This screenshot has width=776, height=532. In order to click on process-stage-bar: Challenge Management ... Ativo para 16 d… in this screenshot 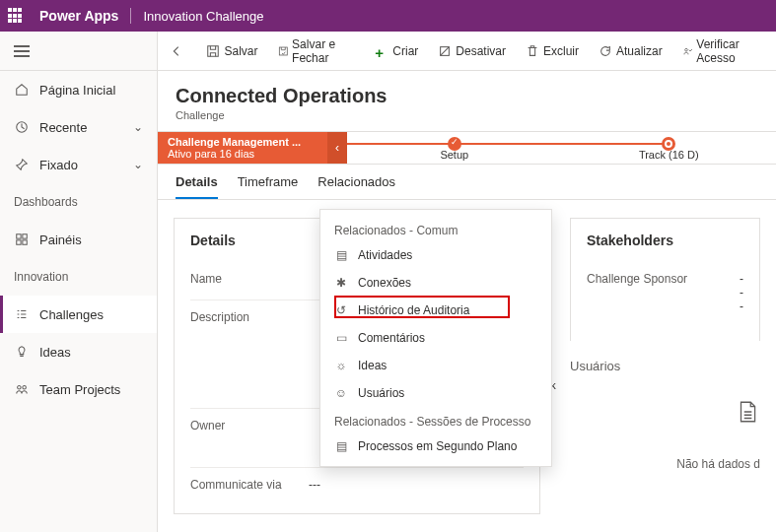, I will do `click(467, 148)`.